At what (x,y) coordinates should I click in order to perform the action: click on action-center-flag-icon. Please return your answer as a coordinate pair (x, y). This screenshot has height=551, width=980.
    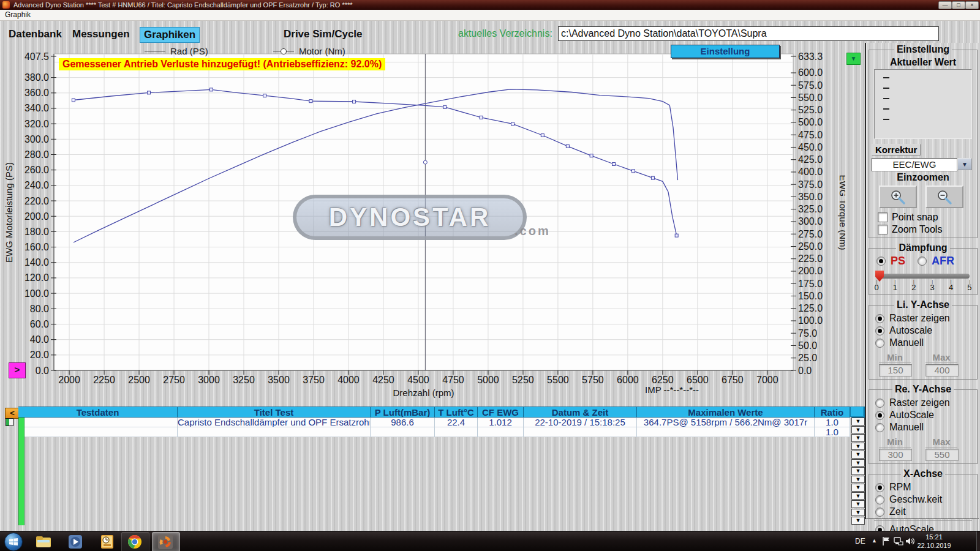
    Looking at the image, I should click on (886, 542).